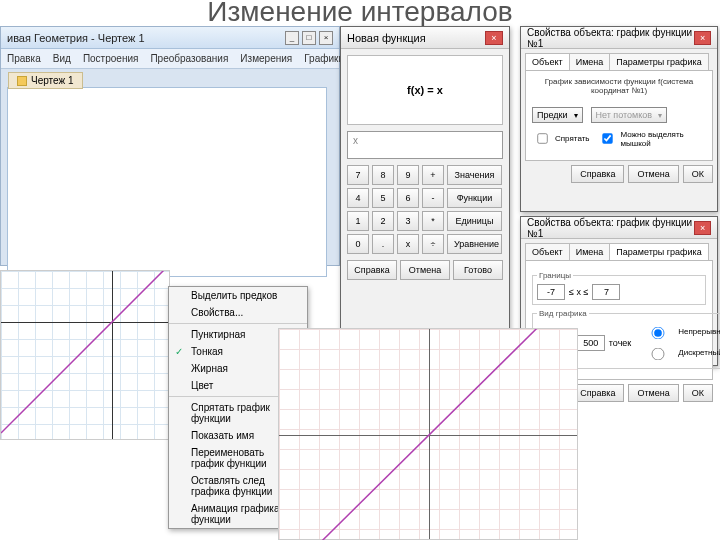  What do you see at coordinates (551, 292) in the screenshot?
I see `low-bound-input` at bounding box center [551, 292].